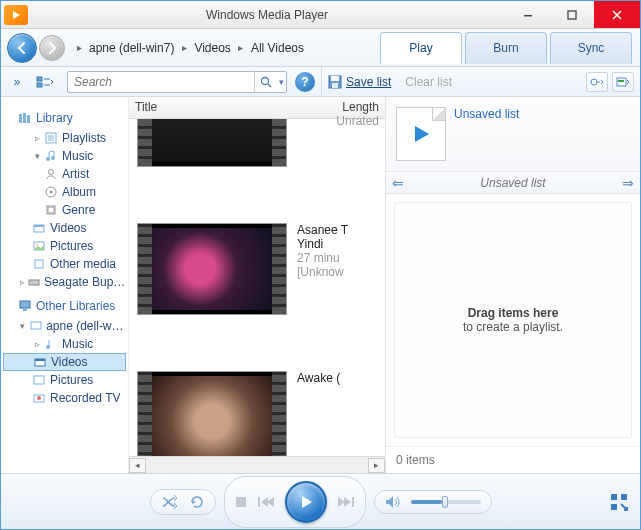 This screenshot has height=530, width=641. What do you see at coordinates (212, 48) in the screenshot?
I see `breadcrumb-item: Videos` at bounding box center [212, 48].